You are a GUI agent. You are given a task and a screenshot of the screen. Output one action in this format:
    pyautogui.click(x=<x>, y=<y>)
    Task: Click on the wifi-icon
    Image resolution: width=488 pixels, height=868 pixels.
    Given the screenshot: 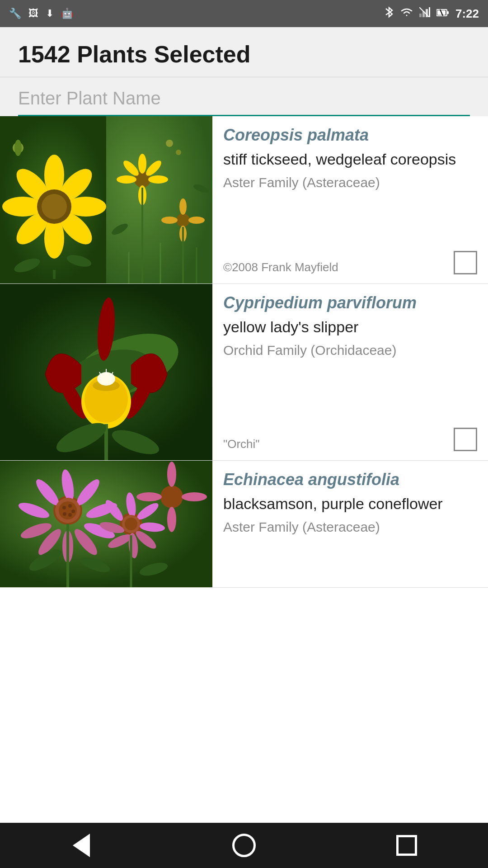 What is the action you would take?
    pyautogui.click(x=407, y=14)
    